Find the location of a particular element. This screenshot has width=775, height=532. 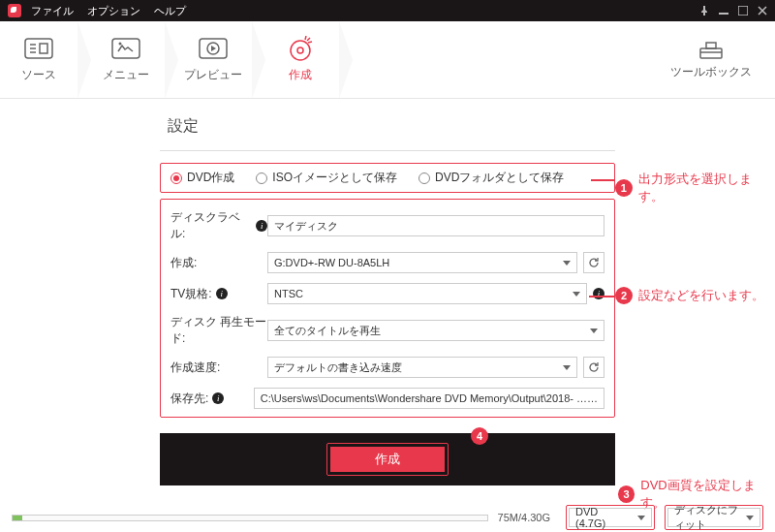

disc-usage-fill is located at coordinates (17, 517).